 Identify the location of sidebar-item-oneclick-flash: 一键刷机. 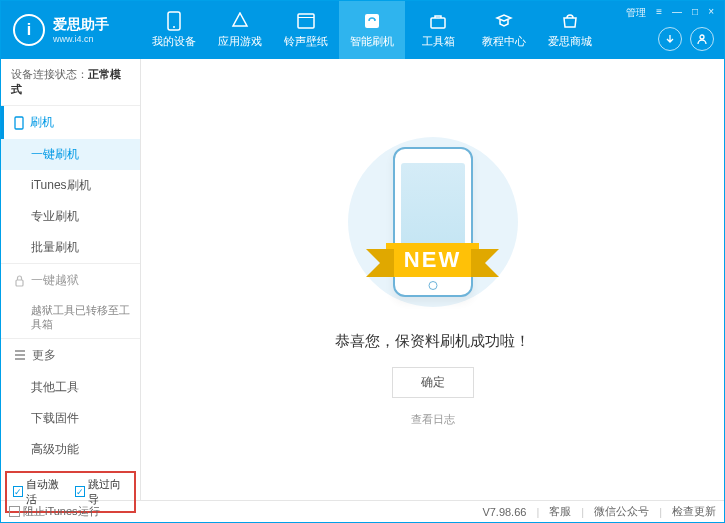
(70, 154).